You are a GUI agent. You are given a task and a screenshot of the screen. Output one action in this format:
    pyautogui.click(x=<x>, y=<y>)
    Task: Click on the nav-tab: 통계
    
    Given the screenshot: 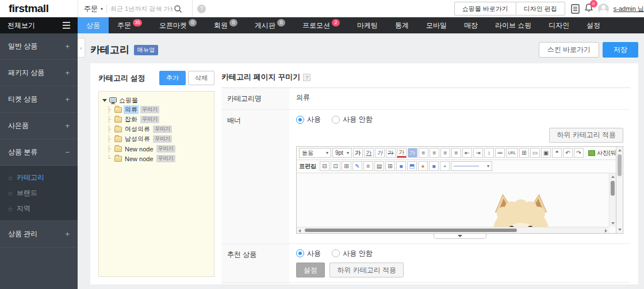 What is the action you would take?
    pyautogui.click(x=402, y=25)
    